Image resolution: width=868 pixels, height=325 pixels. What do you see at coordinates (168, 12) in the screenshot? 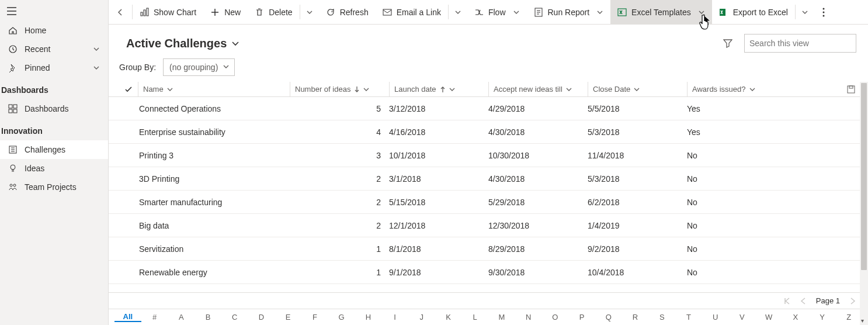
I see `show-chart-button: Show Chart` at bounding box center [168, 12].